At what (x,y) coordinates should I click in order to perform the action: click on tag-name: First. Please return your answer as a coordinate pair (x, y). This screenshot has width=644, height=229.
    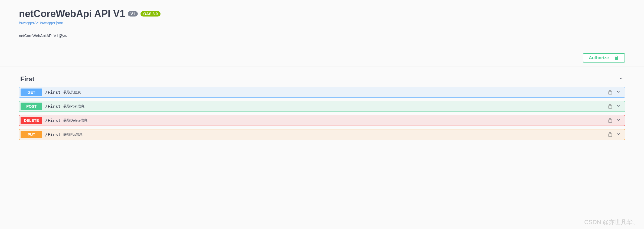
    Looking at the image, I should click on (27, 79).